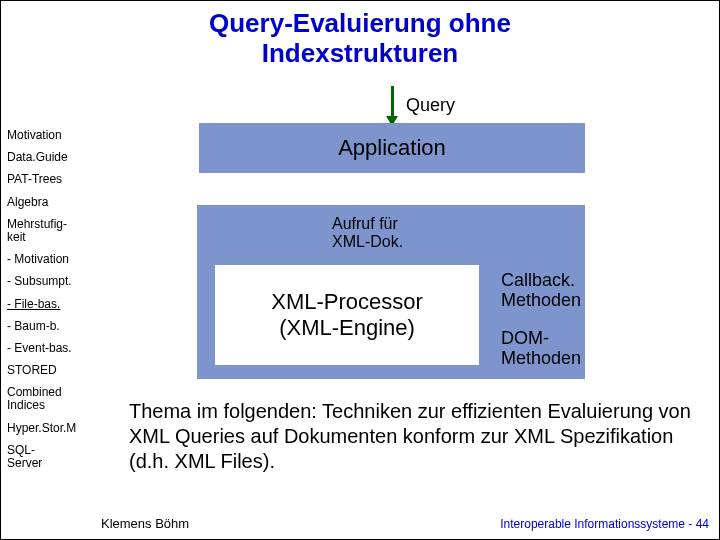 The height and width of the screenshot is (540, 720). What do you see at coordinates (538, 280) in the screenshot?
I see `callback-line1: Callback.` at bounding box center [538, 280].